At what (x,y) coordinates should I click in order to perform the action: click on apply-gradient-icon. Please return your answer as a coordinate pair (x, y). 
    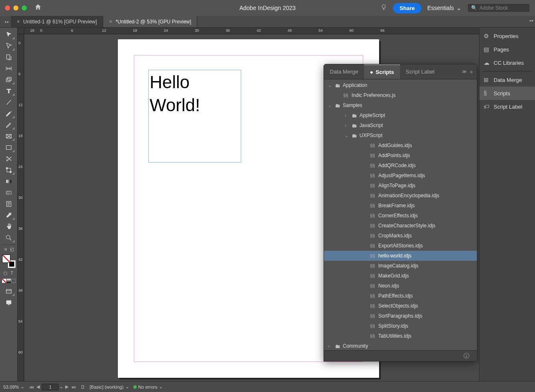
    Looking at the image, I should click on (9, 281).